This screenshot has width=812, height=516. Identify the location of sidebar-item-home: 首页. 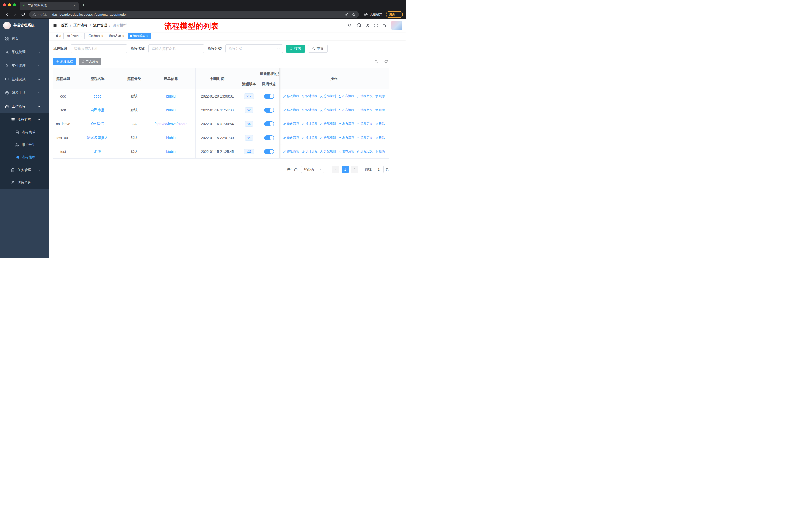
(24, 38).